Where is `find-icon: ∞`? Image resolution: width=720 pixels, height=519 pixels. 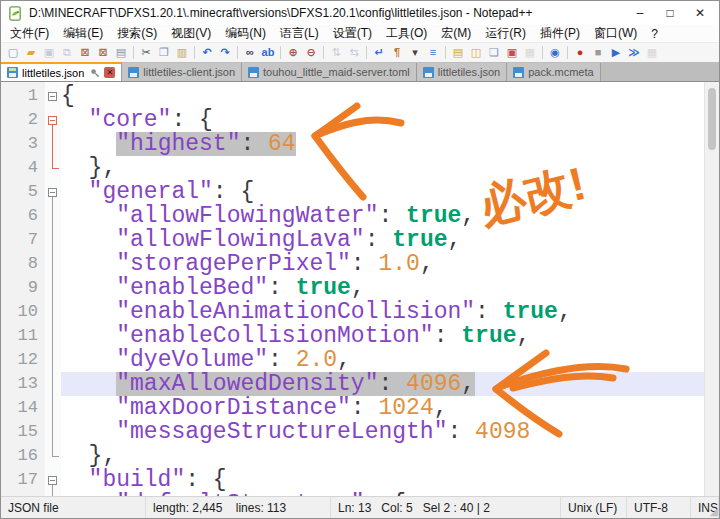
find-icon: ∞ is located at coordinates (250, 52).